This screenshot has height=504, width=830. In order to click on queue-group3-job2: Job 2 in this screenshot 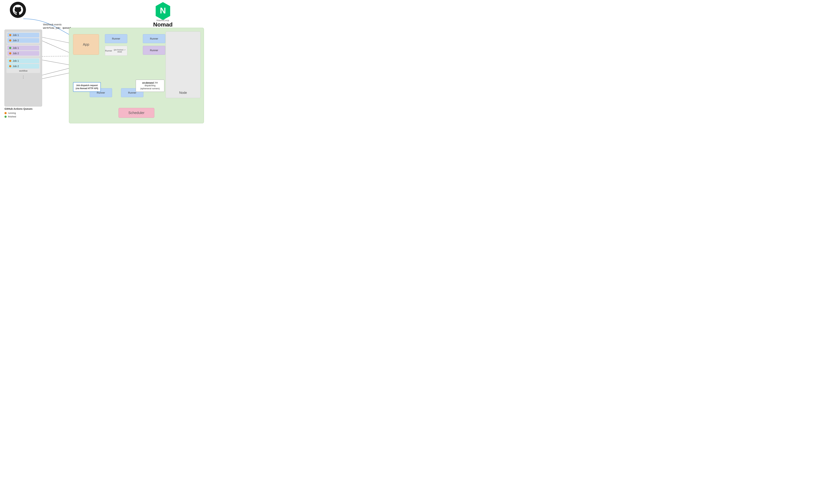, I will do `click(23, 66)`.